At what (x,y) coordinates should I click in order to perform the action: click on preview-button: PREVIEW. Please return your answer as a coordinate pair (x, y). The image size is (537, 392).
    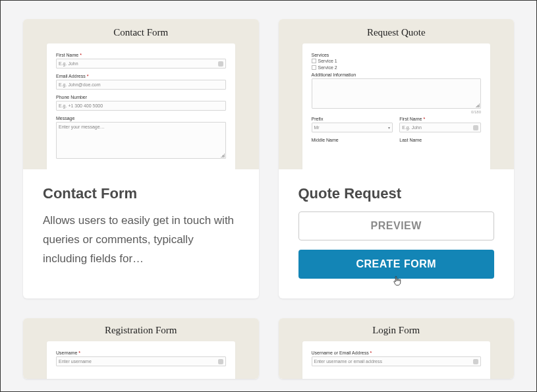
    Looking at the image, I should click on (397, 226).